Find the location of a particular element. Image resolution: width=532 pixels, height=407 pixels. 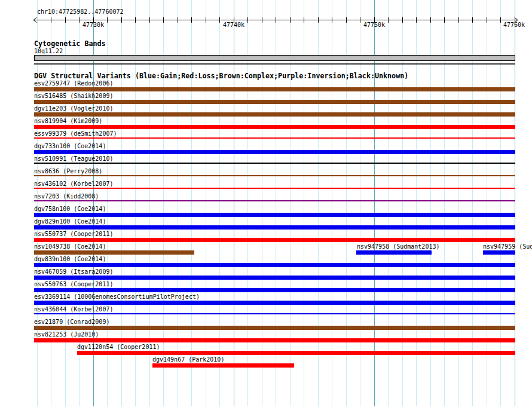

variant-label: esv2759747 (Redon2006) is located at coordinates (74, 84).